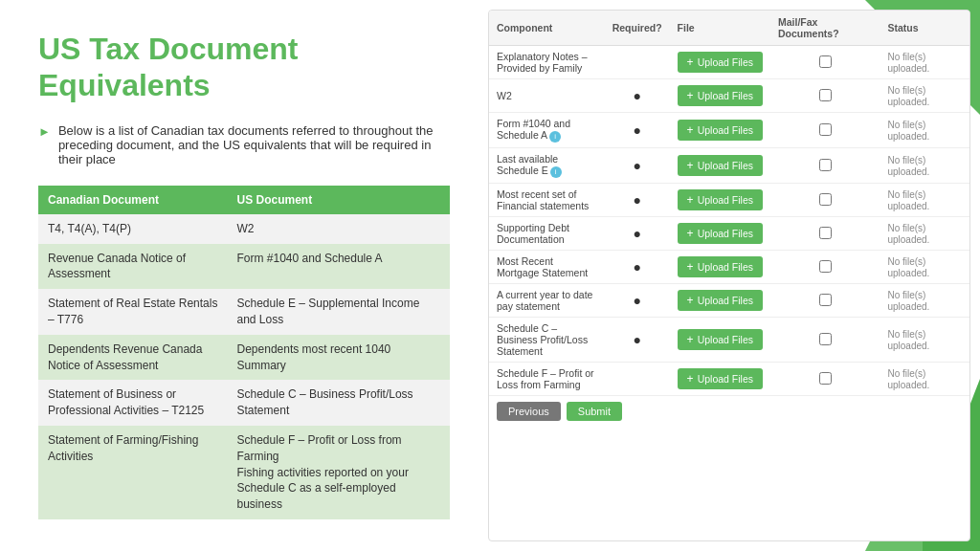 Image resolution: width=980 pixels, height=551 pixels. Describe the element at coordinates (729, 63) in the screenshot. I see `form-table-row: Explanatory Notes – Provided by Family+ …` at that location.